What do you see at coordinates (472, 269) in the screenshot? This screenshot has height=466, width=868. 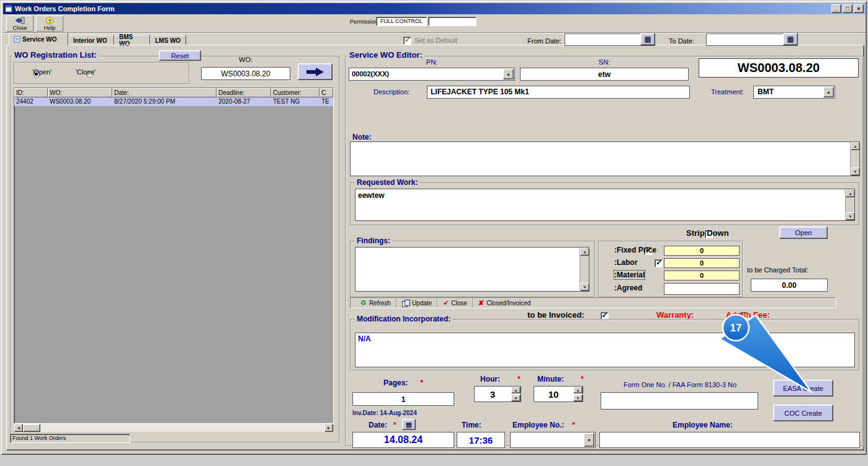 I see `findings-textarea: ▲ ▼` at bounding box center [472, 269].